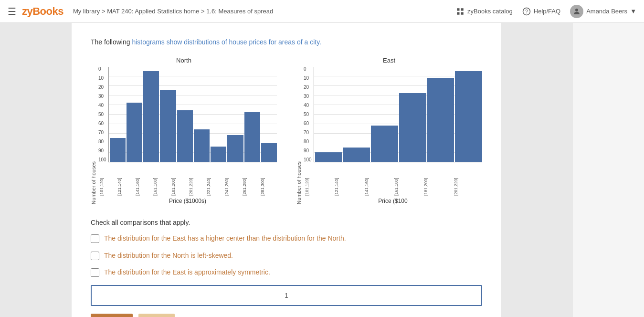 This screenshot has height=317, width=644. Describe the element at coordinates (173, 11) in the screenshot. I see `breadcrumb: My library > MAT 240: Applied Statistics…` at that location.